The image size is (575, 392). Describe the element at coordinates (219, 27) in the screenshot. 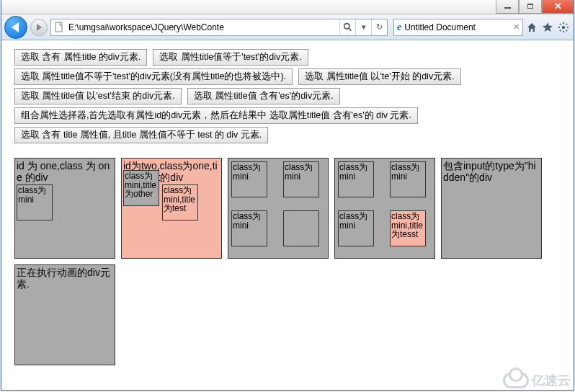

I see `address-bar: ▾ ↻` at that location.